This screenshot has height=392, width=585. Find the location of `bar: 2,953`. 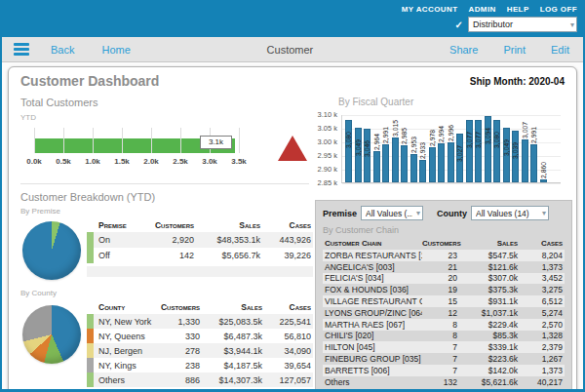

bar: 2,953 is located at coordinates (413, 148).